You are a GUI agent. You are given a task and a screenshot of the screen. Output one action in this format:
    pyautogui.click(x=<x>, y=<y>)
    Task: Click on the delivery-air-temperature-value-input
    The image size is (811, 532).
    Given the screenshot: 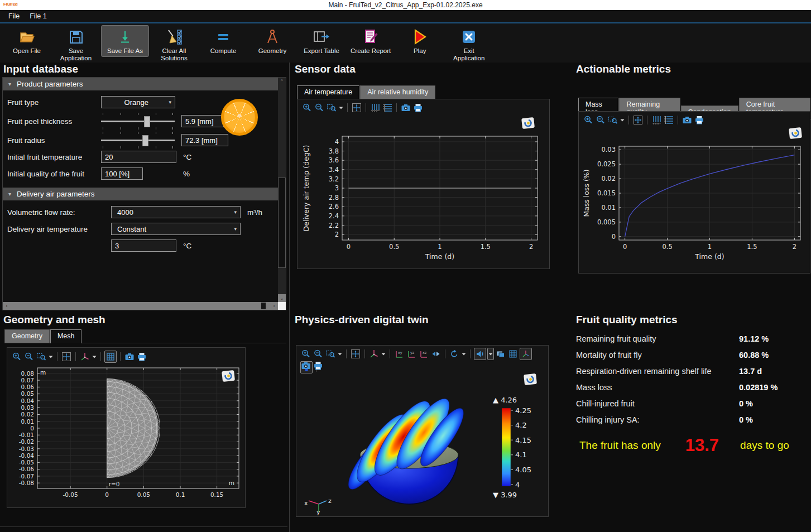 What is the action you would take?
    pyautogui.click(x=144, y=246)
    